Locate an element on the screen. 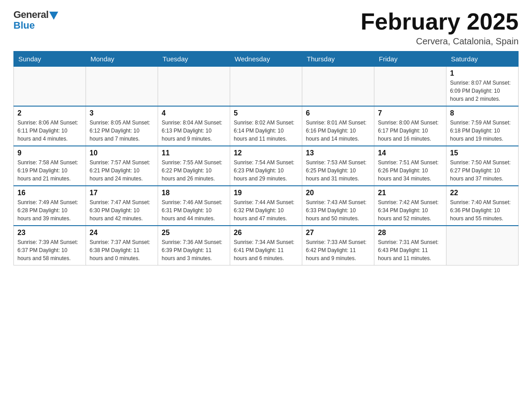 This screenshot has width=532, height=411. day-info: Sunrise: 7:36 AM Sunset: 6:39 PM Dayligh… is located at coordinates (194, 250).